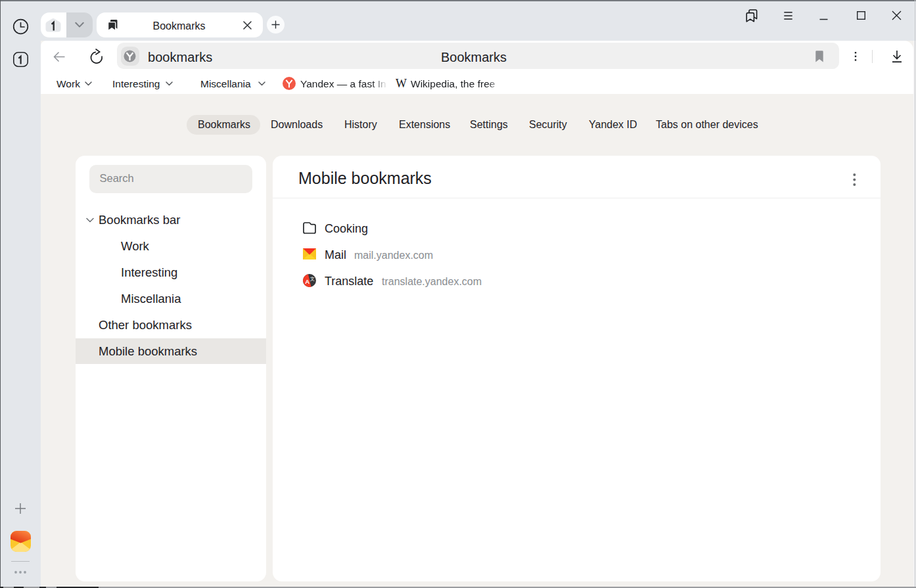 The width and height of the screenshot is (916, 588). Describe the element at coordinates (308, 281) in the screenshot. I see `svg-text: A` at that location.